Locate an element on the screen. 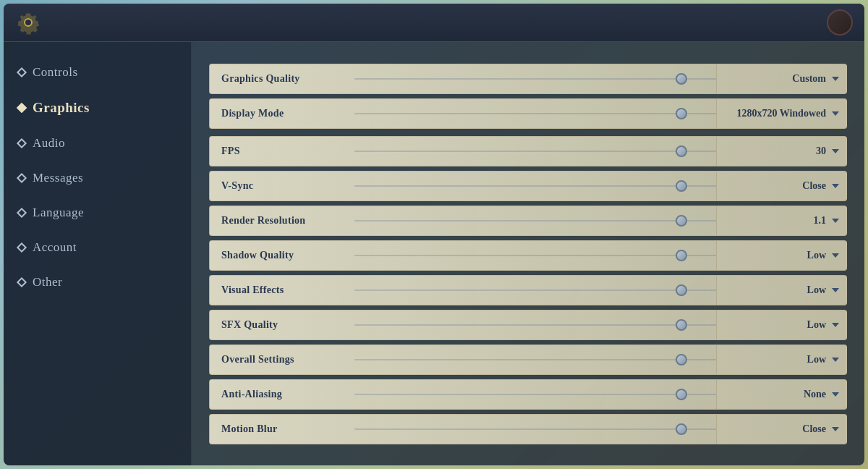  settings-row-shadow-quality: Shadow QualityLow is located at coordinates (528, 255).